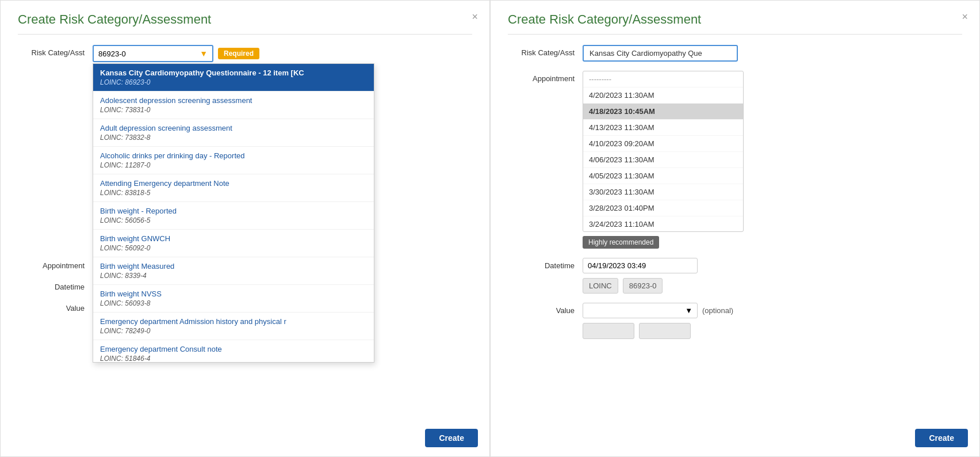  What do you see at coordinates (663, 112) in the screenshot?
I see `appointment-item: 4/18/2023 10:45AM` at bounding box center [663, 112].